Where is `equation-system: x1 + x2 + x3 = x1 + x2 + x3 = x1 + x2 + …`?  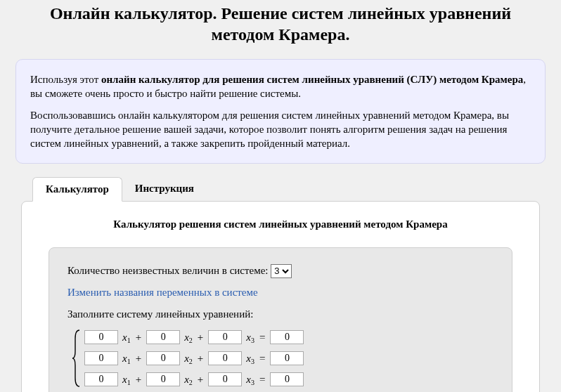
equation-system: x1 + x2 + x3 = x1 + x2 + x3 = x1 + x2 + … is located at coordinates (283, 358).